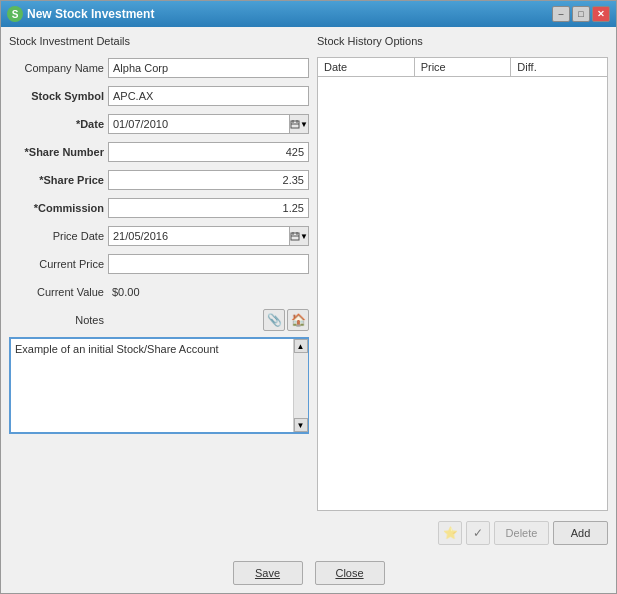 The width and height of the screenshot is (617, 594). I want to click on paperclip-icon: 📎, so click(274, 320).